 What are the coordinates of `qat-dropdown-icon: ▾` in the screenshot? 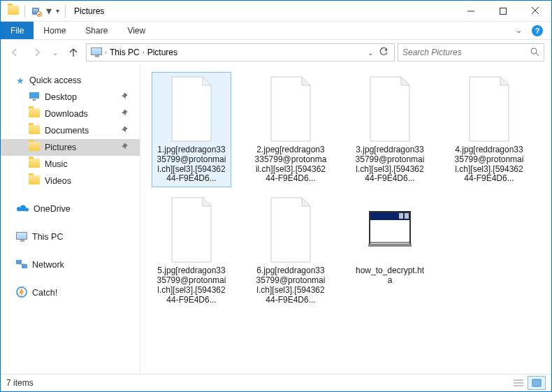 It's located at (49, 11).